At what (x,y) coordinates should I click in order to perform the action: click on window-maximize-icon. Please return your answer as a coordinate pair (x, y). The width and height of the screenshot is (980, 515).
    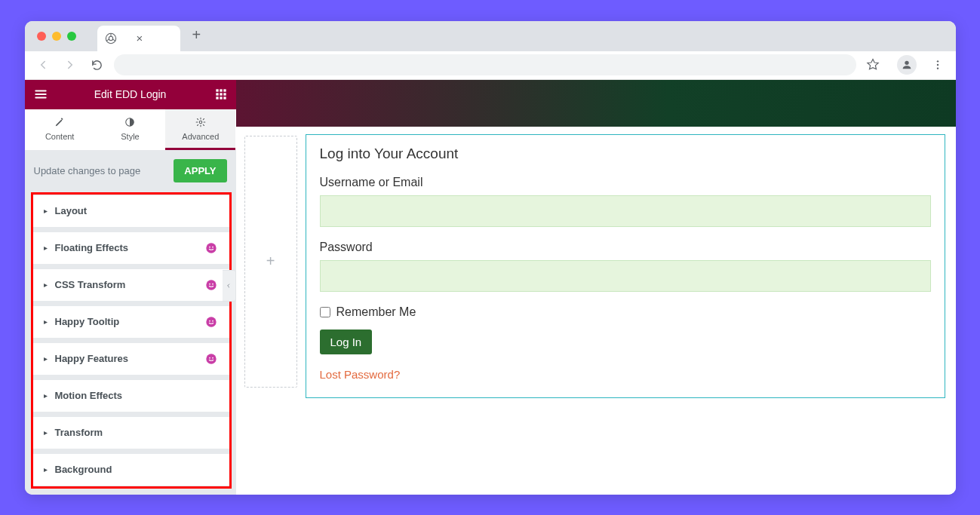
    Looking at the image, I should click on (72, 36).